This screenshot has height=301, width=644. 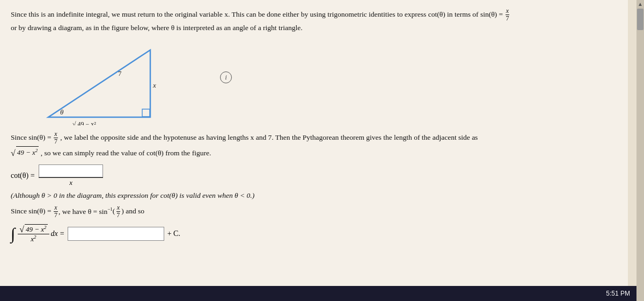 I want to click on svg-text: θ, so click(x=62, y=112).